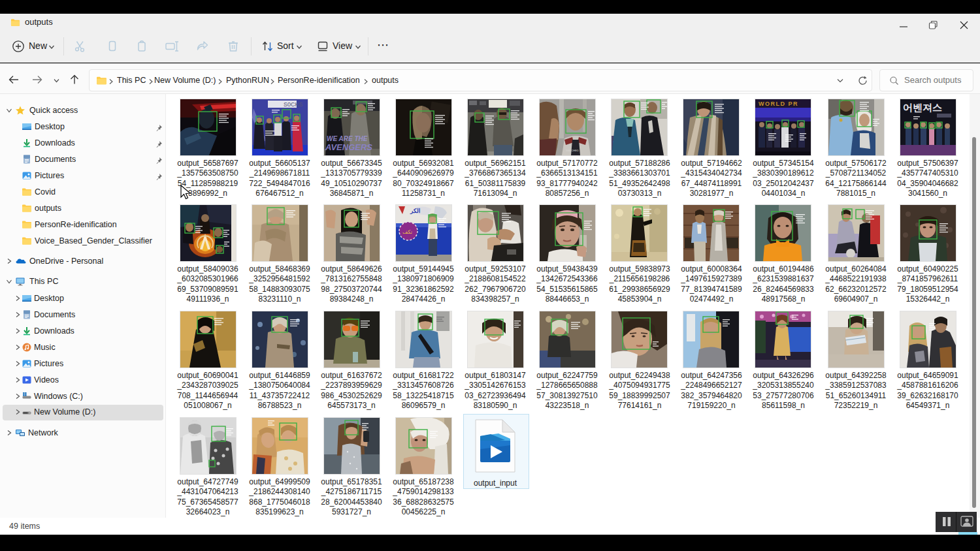  Describe the element at coordinates (779, 104) in the screenshot. I see `svg-text: WORLD PR` at that location.